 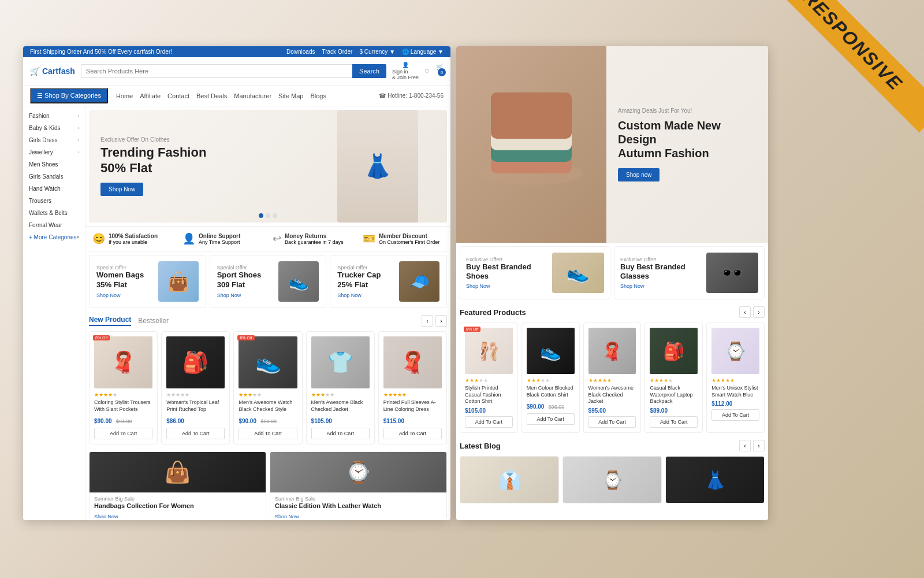 I want to click on product-pricing-4: $105.00, so click(x=341, y=420).